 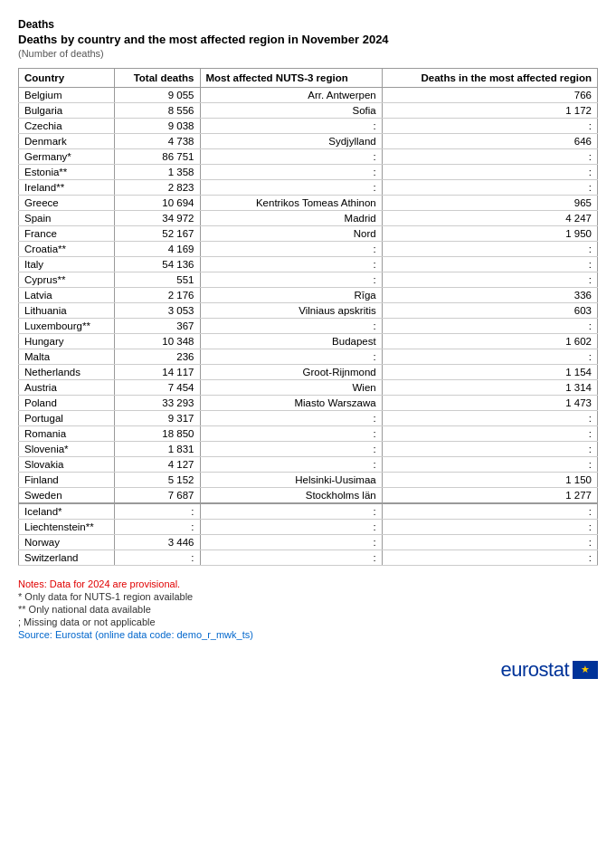 I want to click on cell-country: Croatia**, so click(x=67, y=250).